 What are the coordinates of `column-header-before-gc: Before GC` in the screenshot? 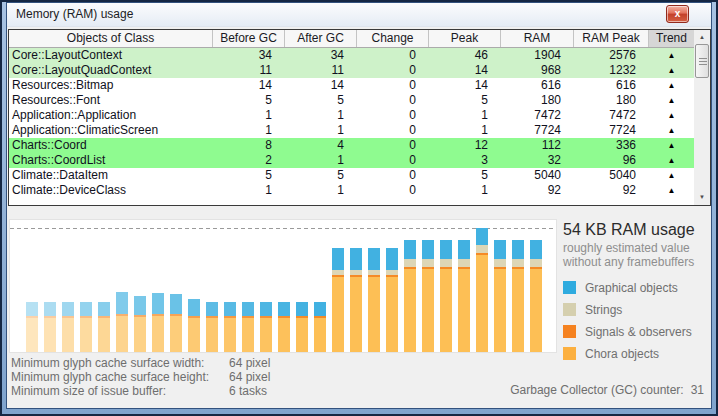 It's located at (249, 38).